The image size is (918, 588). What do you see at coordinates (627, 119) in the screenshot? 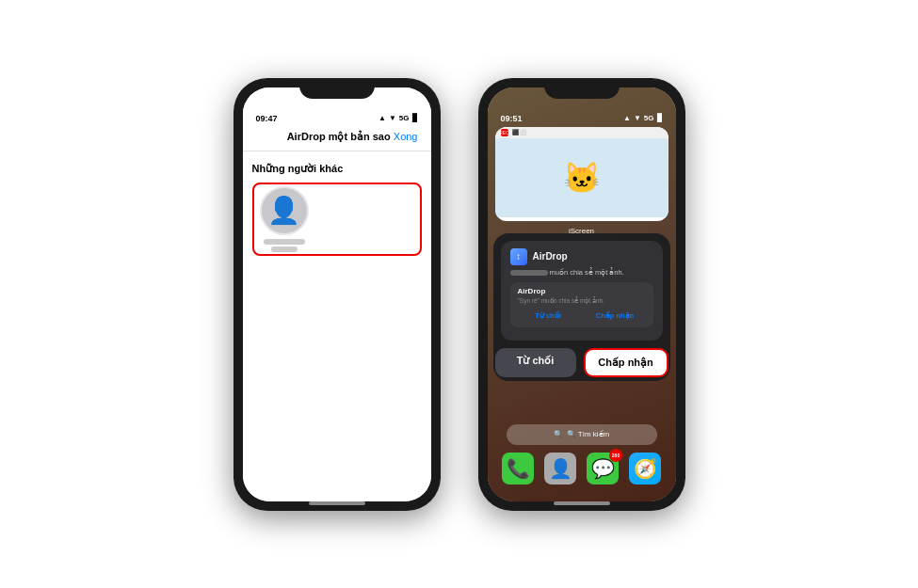
I see `signal2-icon: ▲` at bounding box center [627, 119].